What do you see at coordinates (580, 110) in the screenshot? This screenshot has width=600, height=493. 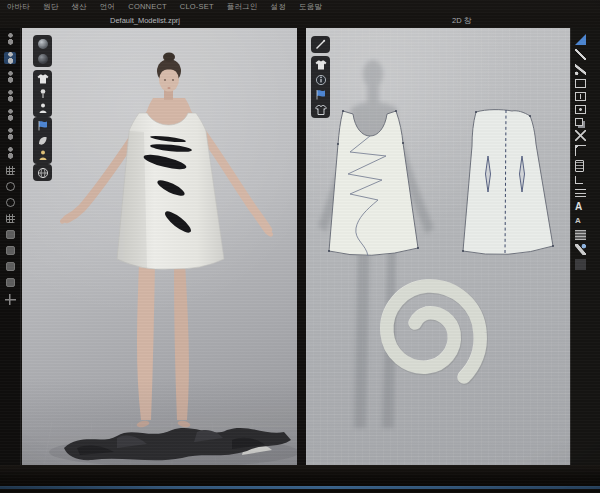 I see `rounded-dart-icon` at bounding box center [580, 110].